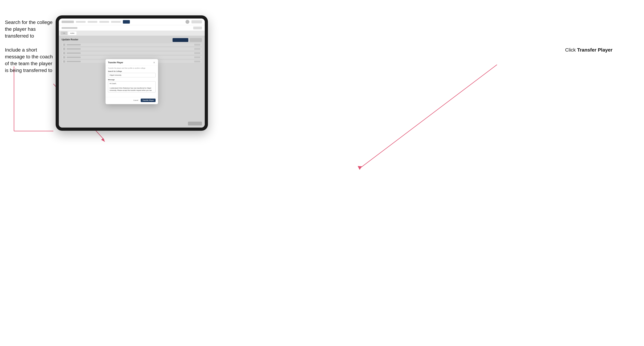 The image size is (644, 346). What do you see at coordinates (132, 28) in the screenshot?
I see `app-subbar` at bounding box center [132, 28].